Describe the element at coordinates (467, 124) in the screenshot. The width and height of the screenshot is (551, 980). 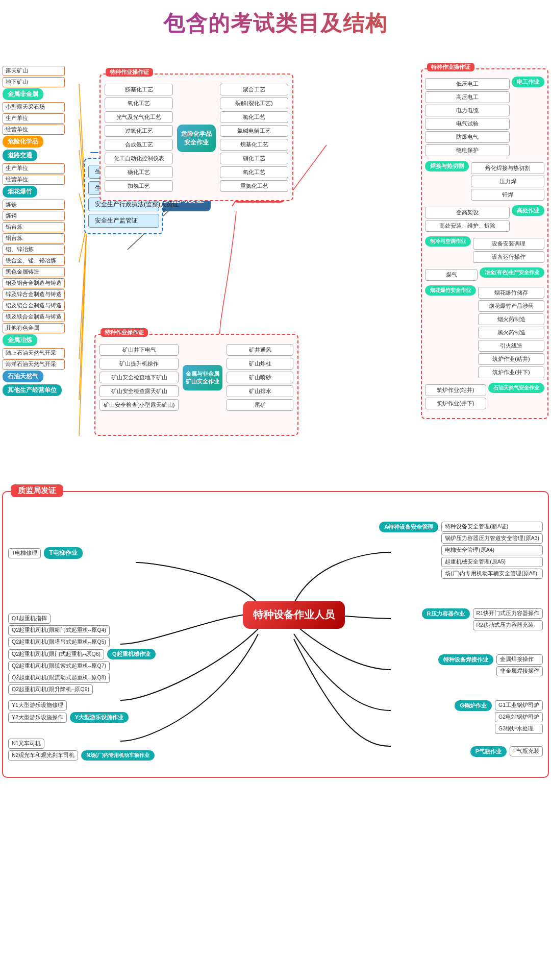
I see `right-item: 电气试验` at that location.